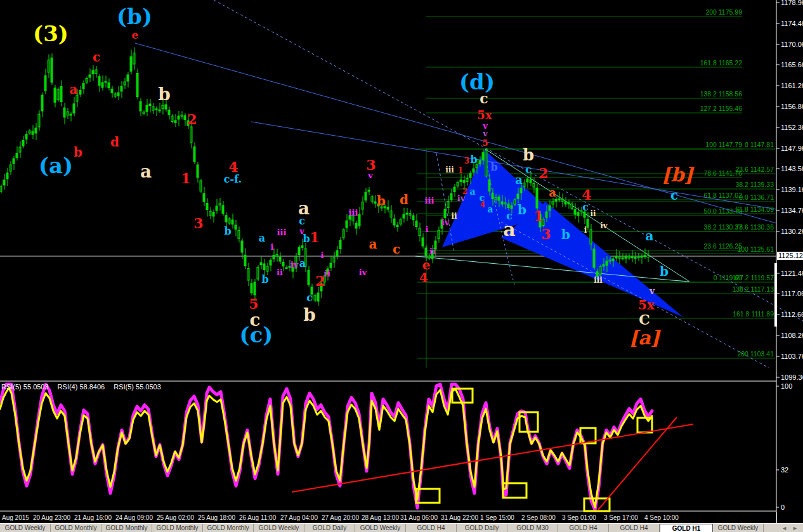  I want to click on axis-scale-thumb, so click(776, 295).